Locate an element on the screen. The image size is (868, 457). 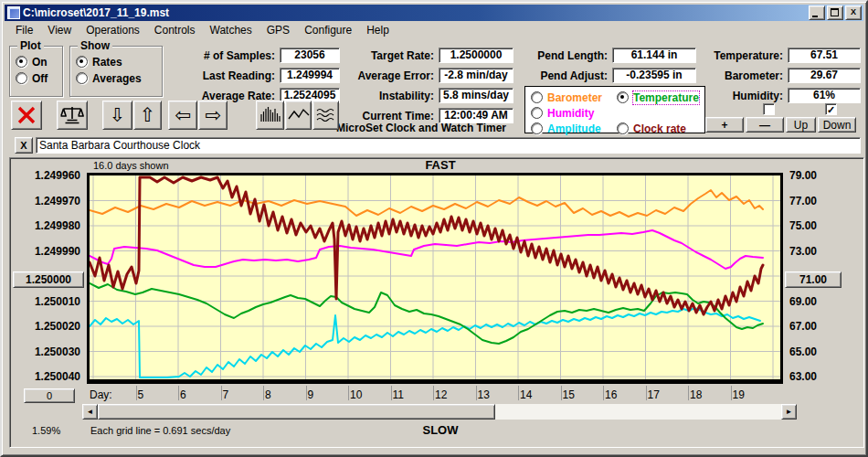
smooth-view-button is located at coordinates (325, 115).